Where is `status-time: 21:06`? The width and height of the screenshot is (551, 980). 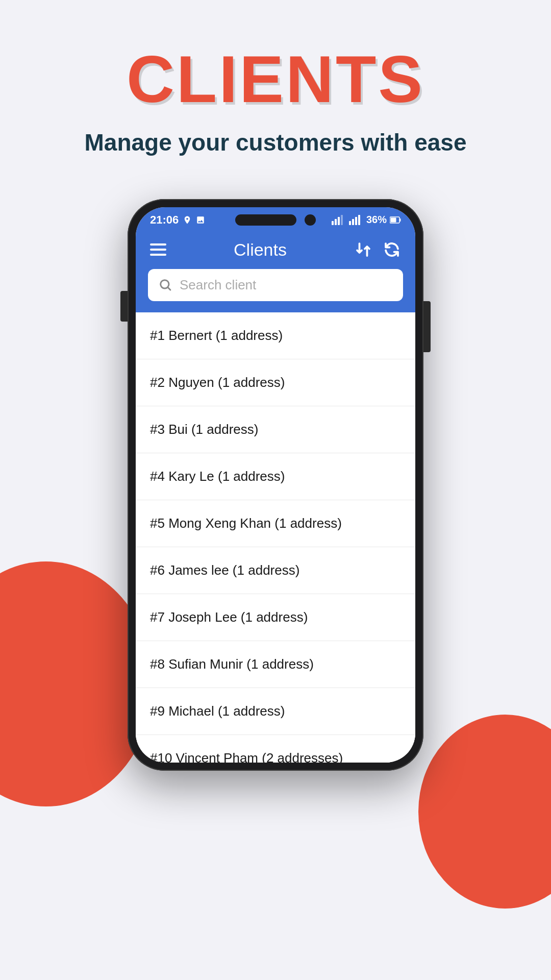
status-time: 21:06 is located at coordinates (164, 220).